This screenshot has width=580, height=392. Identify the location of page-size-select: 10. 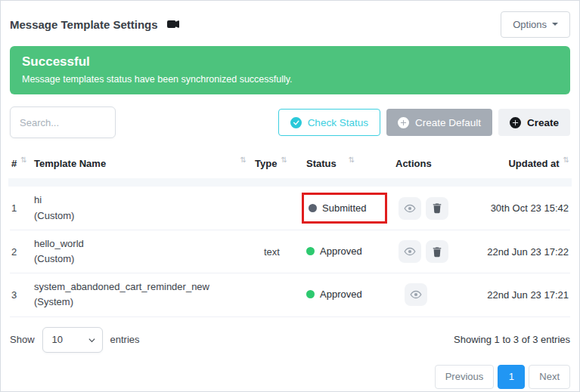
(73, 340).